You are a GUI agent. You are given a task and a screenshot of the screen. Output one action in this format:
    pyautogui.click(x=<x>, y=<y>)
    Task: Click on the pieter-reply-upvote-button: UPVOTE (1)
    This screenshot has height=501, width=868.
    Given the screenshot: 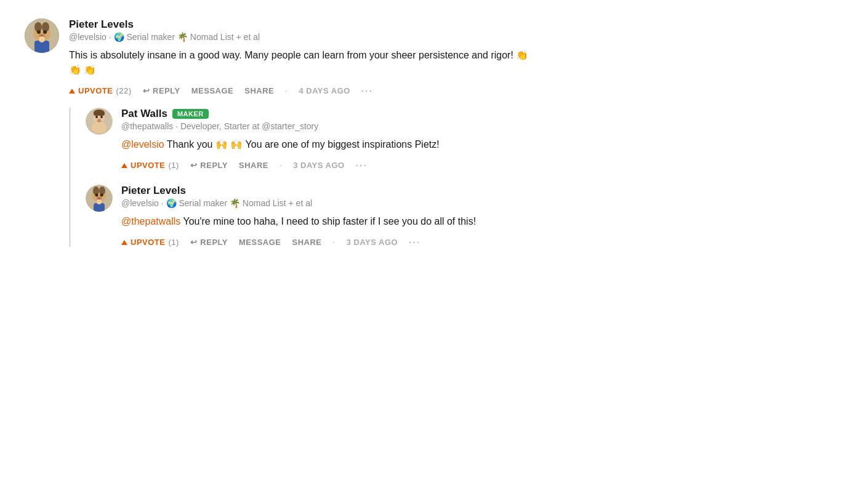 What is the action you would take?
    pyautogui.click(x=150, y=242)
    